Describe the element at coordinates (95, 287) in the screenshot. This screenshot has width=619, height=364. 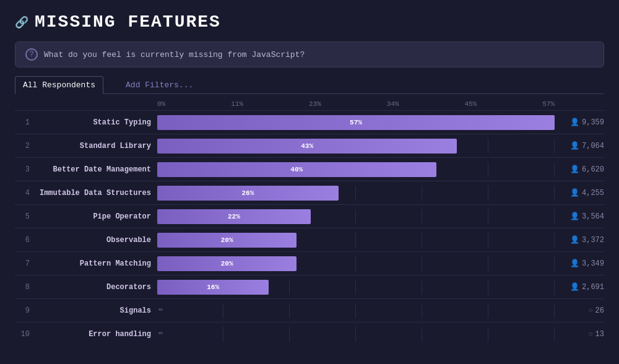
I see `row-label: Decorators` at that location.